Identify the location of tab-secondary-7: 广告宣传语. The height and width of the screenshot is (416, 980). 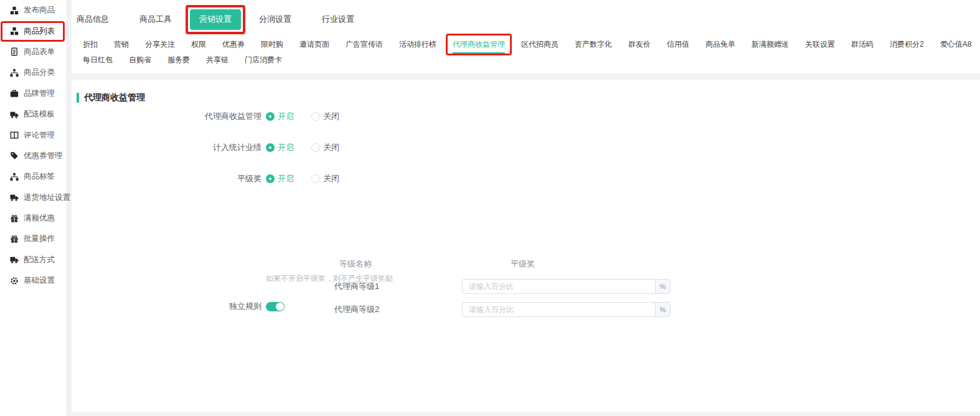
(364, 45).